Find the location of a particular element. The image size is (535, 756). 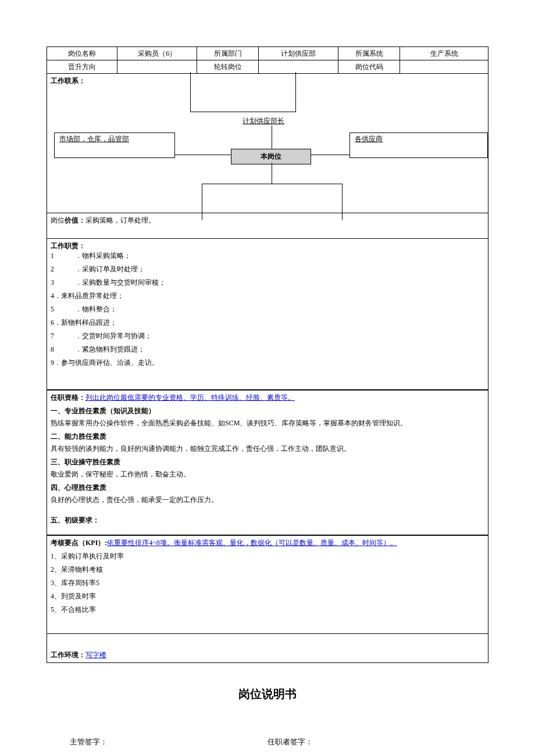

position-value-text: 采购策略，订单处理。 is located at coordinates (120, 220).